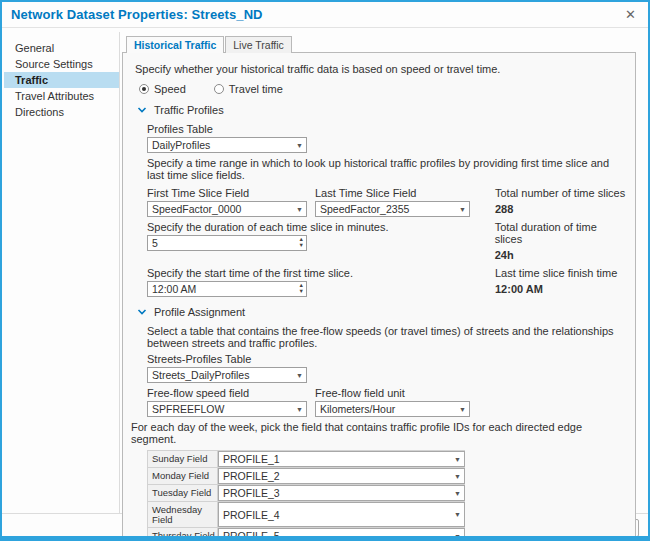  What do you see at coordinates (223, 209) in the screenshot?
I see `combo-value: SpeedFactor_0000` at bounding box center [223, 209].